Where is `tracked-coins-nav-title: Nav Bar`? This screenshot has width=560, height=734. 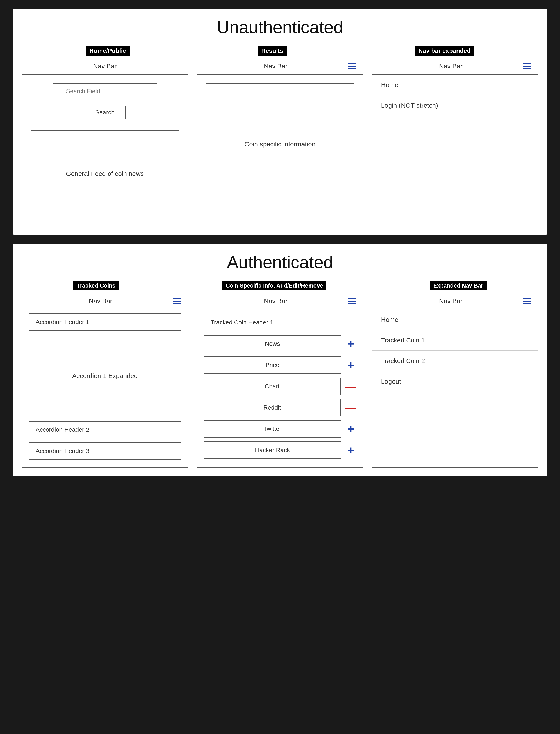 tracked-coins-nav-title: Nav Bar is located at coordinates (101, 301).